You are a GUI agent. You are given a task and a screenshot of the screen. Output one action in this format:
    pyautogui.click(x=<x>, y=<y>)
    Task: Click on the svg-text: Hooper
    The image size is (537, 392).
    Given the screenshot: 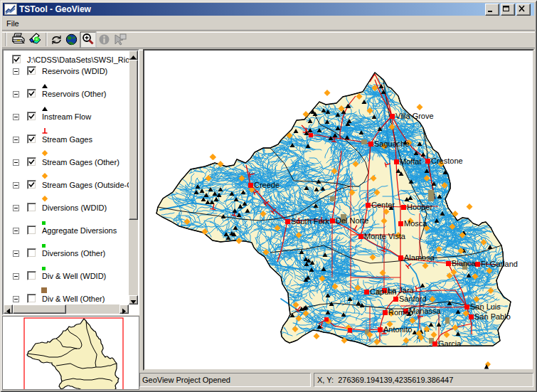 What is the action you would take?
    pyautogui.click(x=420, y=207)
    